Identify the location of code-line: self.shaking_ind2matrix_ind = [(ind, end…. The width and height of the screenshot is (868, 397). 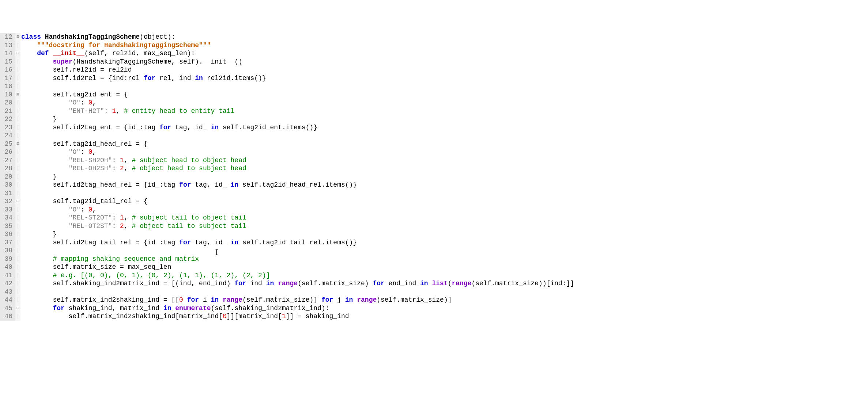
(445, 283).